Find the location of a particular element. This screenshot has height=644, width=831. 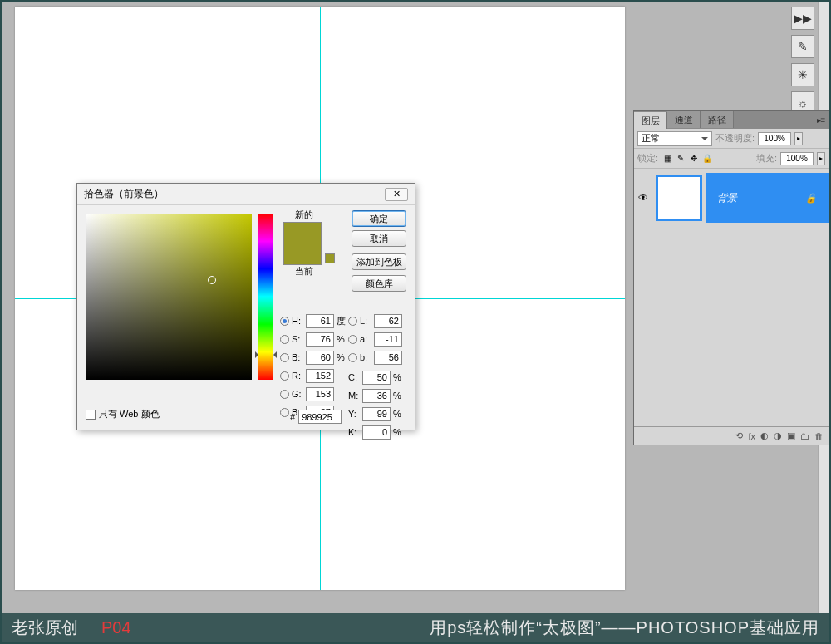

caption-author: 老张原创 is located at coordinates (45, 628).